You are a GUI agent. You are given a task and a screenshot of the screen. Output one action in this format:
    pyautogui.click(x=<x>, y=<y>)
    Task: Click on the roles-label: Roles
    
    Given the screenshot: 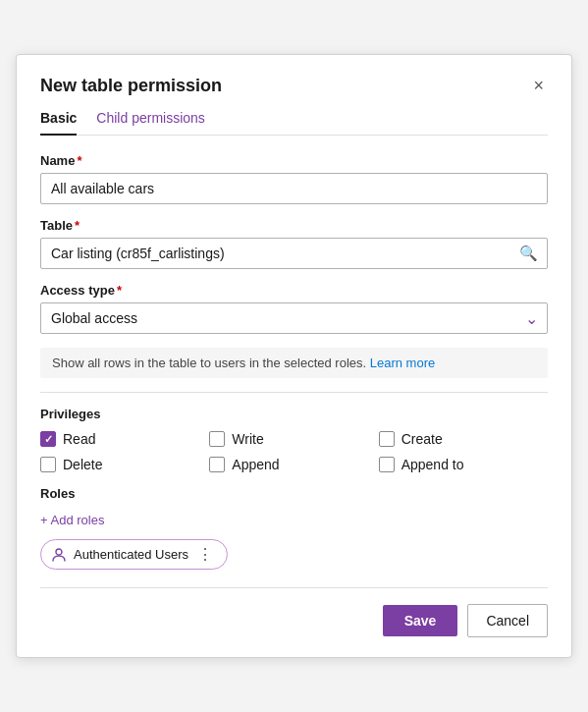 What is the action you would take?
    pyautogui.click(x=294, y=493)
    